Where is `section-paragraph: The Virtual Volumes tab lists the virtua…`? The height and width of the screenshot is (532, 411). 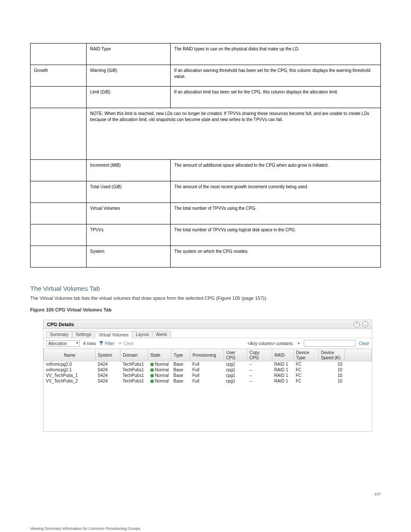
section-paragraph: The Virtual Volumes tab lists the virtua… is located at coordinates (206, 298).